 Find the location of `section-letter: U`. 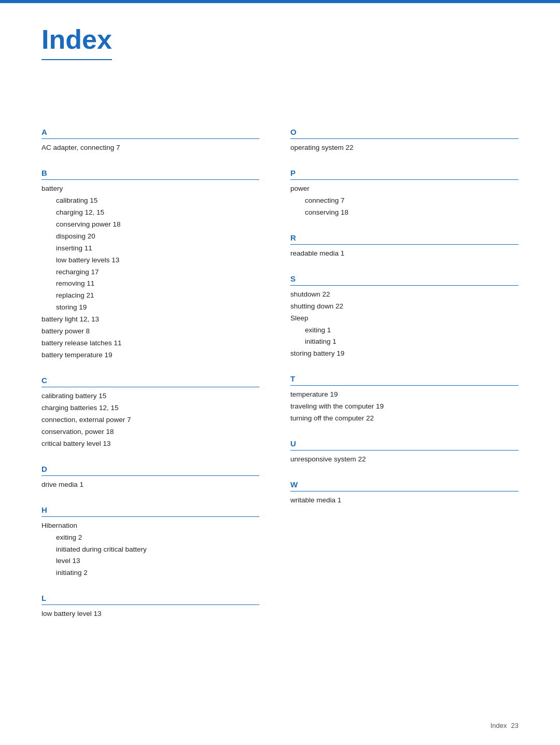

section-letter: U is located at coordinates (404, 444).